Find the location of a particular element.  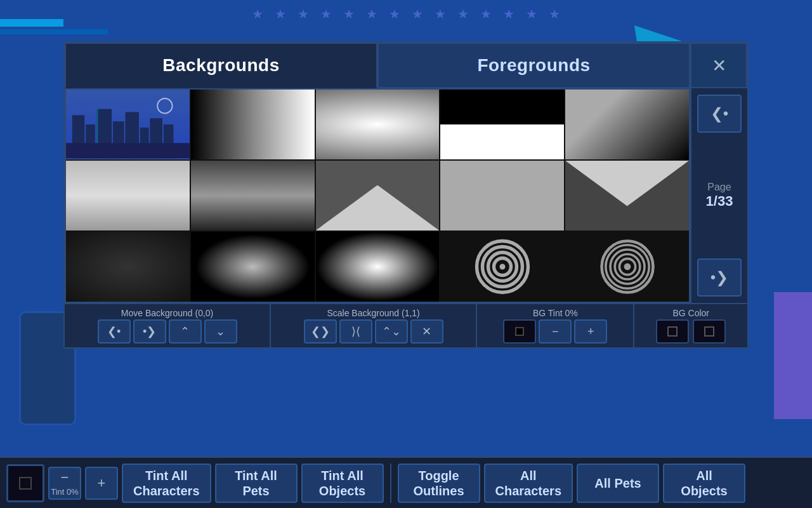

arrow-right-icon: •❯ is located at coordinates (150, 331).